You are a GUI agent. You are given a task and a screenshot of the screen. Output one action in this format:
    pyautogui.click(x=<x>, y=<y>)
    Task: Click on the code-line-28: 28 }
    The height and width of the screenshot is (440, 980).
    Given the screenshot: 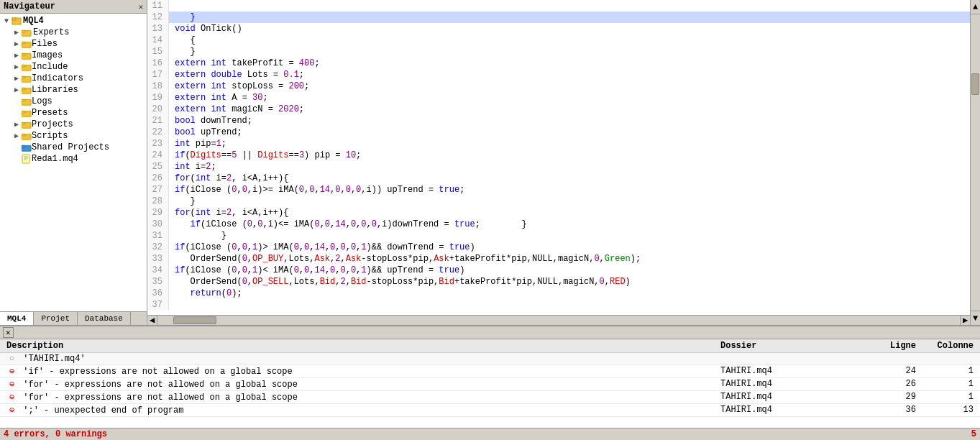 What is the action you would take?
    pyautogui.click(x=559, y=201)
    